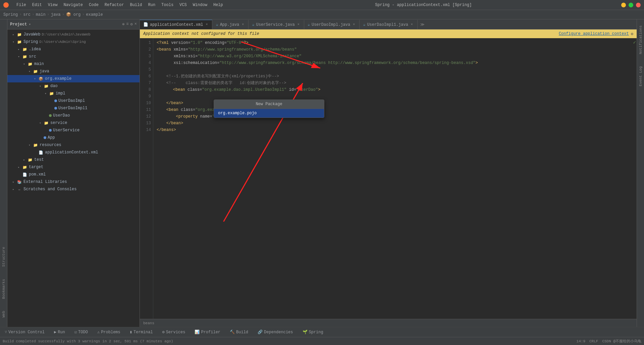  Describe the element at coordinates (131, 24) in the screenshot. I see `settings-icon: ⚙` at that location.